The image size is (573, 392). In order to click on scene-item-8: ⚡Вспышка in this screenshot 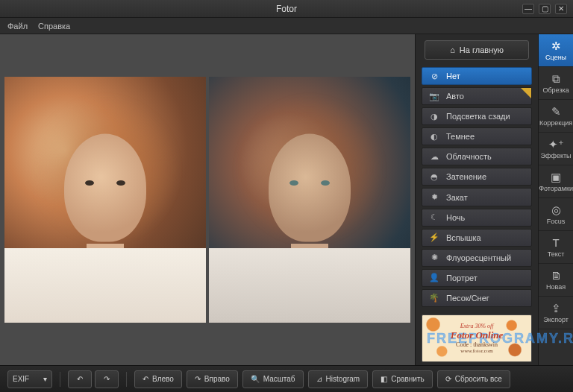, I will do `click(477, 238)`.